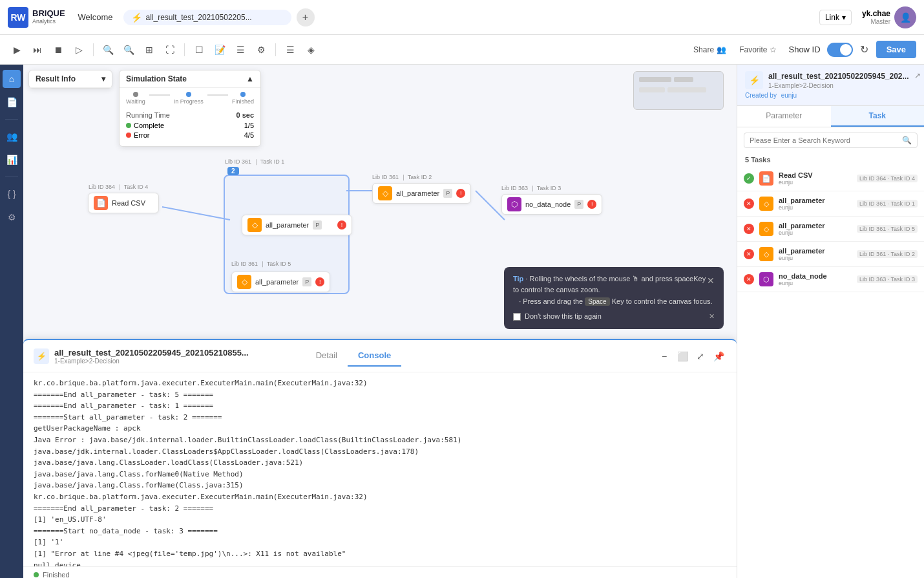  What do you see at coordinates (190, 135) in the screenshot?
I see `error-row: Error 4/5` at bounding box center [190, 135].